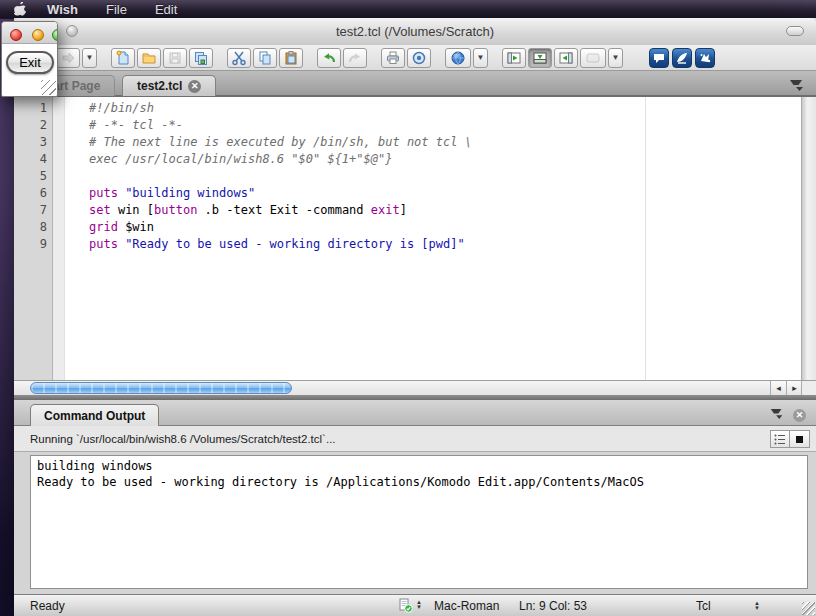 The width and height of the screenshot is (816, 616). Describe the element at coordinates (34, 142) in the screenshot. I see `line-number: 3` at that location.